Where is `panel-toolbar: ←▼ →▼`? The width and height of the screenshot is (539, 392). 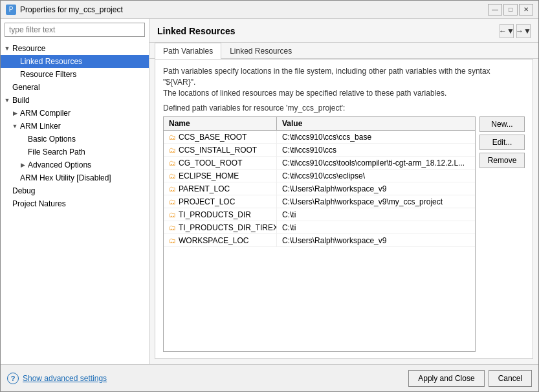 panel-toolbar: ←▼ →▼ is located at coordinates (515, 31).